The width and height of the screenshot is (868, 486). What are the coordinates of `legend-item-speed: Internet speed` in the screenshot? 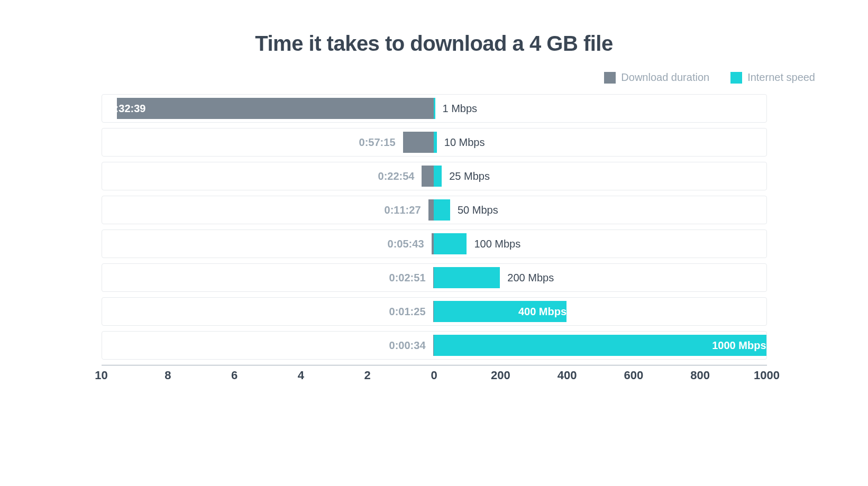 It's located at (773, 77).